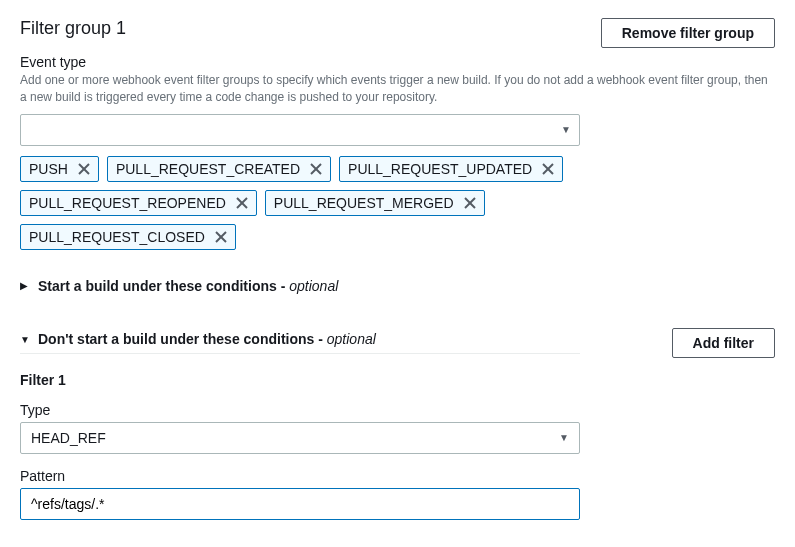 Image resolution: width=795 pixels, height=547 pixels. What do you see at coordinates (128, 237) in the screenshot?
I see `tag-pr-closed: PULL_REQUEST_CLOSED` at bounding box center [128, 237].